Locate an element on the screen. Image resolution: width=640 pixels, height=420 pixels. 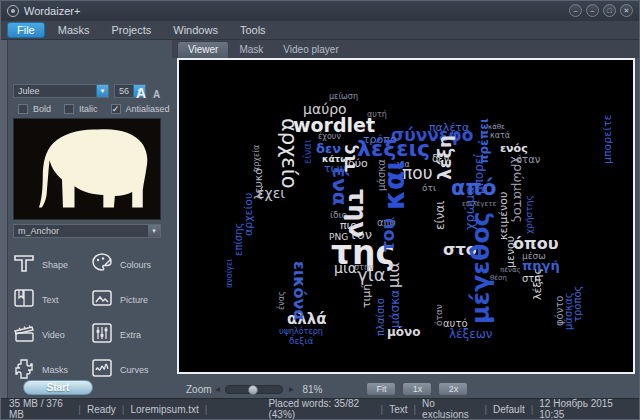
picture-icon is located at coordinates (102, 300).